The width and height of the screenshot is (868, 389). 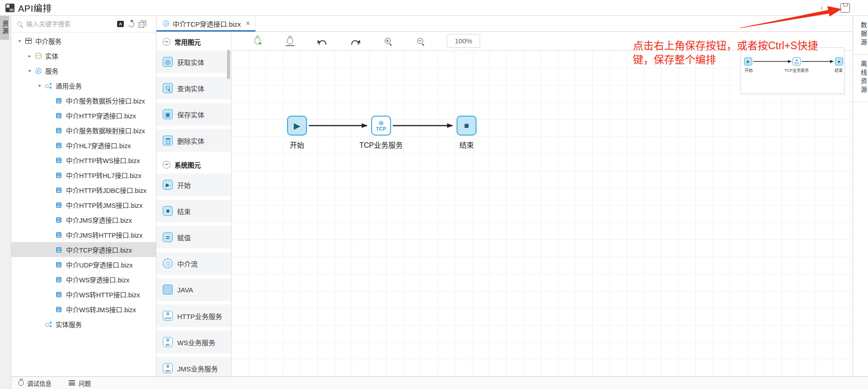 What do you see at coordinates (193, 342) in the screenshot?
I see `palette-row: WS WS业务服务` at bounding box center [193, 342].